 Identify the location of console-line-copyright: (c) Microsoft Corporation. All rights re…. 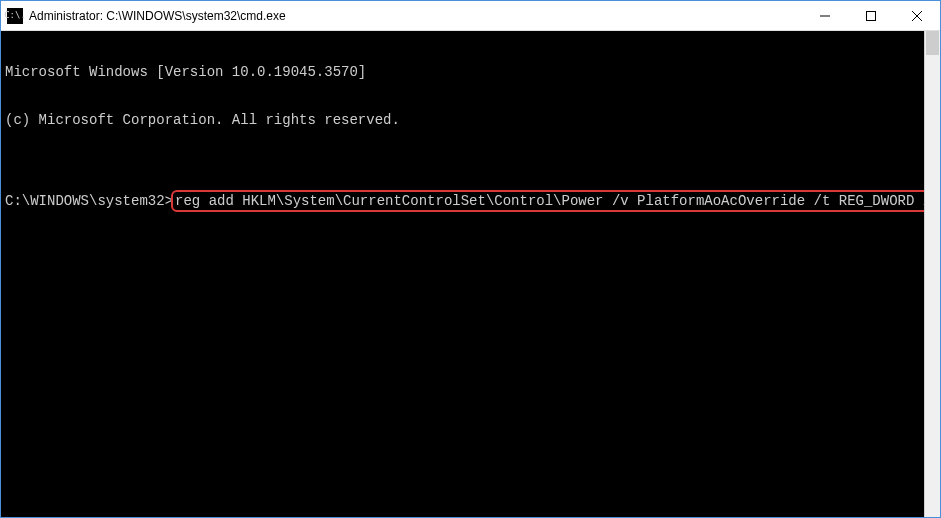
(464, 120).